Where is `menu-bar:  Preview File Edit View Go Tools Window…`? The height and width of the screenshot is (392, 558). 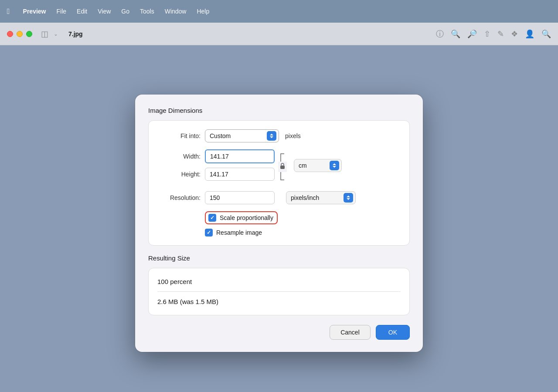
menu-bar:  Preview File Edit View Go Tools Window… is located at coordinates (279, 11).